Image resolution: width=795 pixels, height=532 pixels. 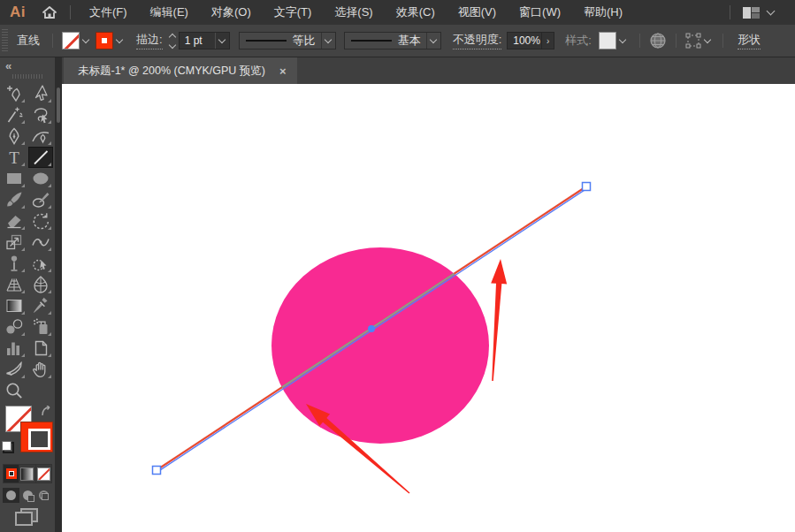 I want to click on add-anchor-pen-tool, so click(x=14, y=94).